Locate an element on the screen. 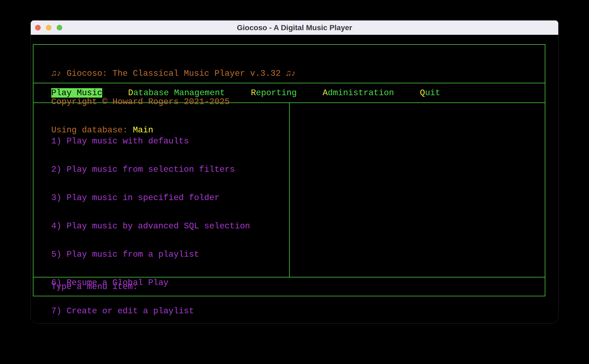 Image resolution: width=589 pixels, height=364 pixels. minimize-button is located at coordinates (49, 28).